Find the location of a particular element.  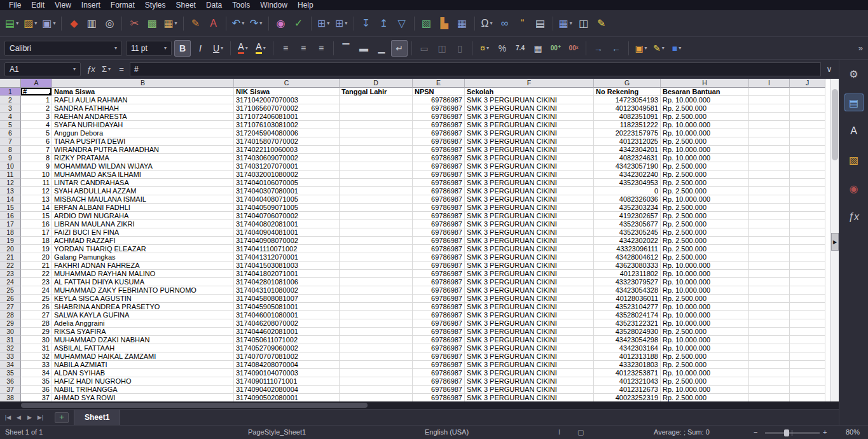

cell-J10 is located at coordinates (808, 167).